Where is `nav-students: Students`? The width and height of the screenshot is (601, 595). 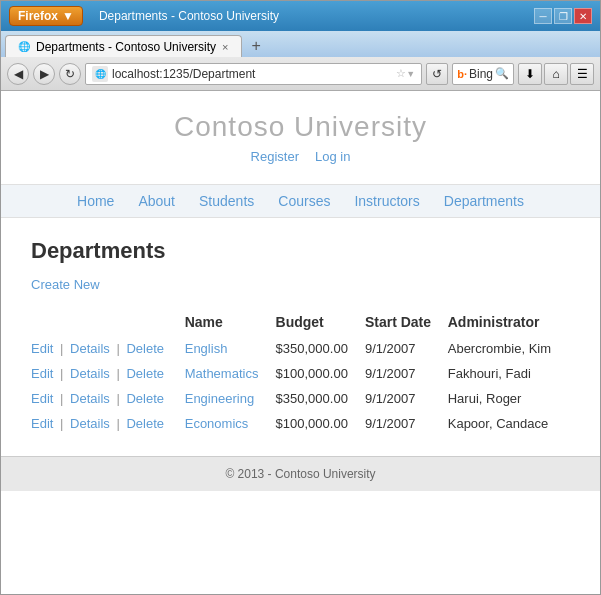 nav-students: Students is located at coordinates (226, 201).